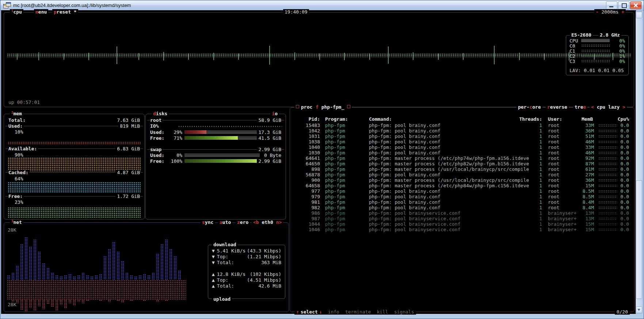 The image size is (644, 319). I want to click on proc-mem: 33M, so click(583, 147).